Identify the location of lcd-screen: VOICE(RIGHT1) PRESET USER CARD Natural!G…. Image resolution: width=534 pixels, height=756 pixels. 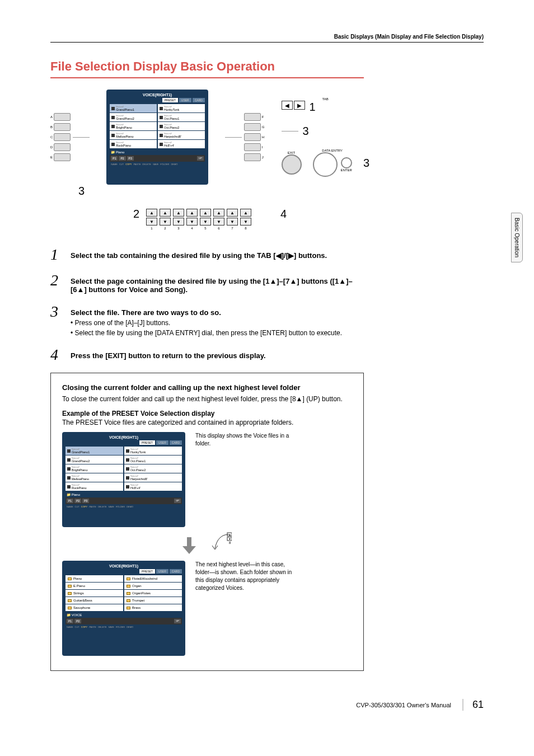
(157, 137).